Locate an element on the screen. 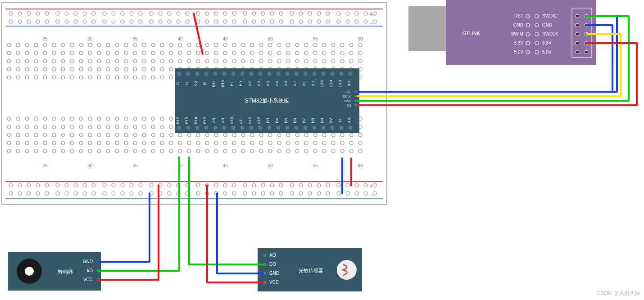 The image size is (644, 300). svg-text: I/O is located at coordinates (90, 271).